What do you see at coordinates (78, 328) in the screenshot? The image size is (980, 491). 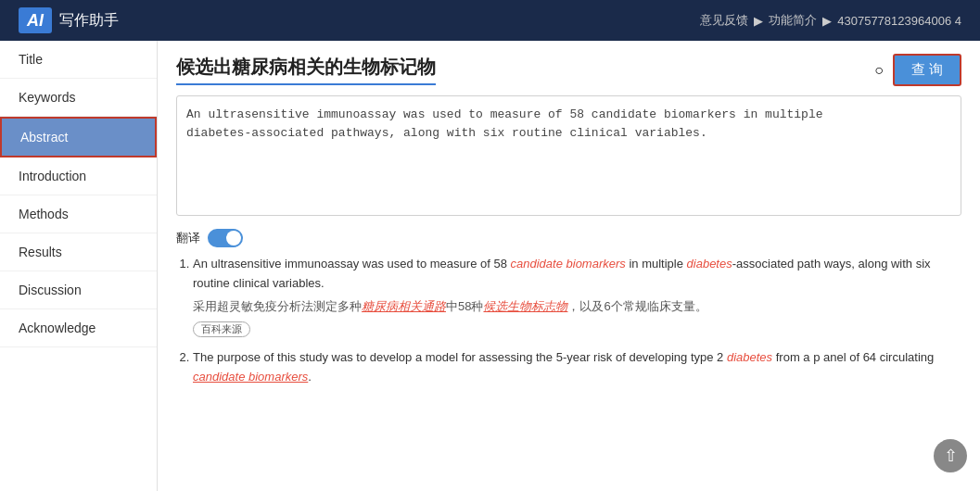 I see `sidebar-item-acknowledge: Acknowledge` at bounding box center [78, 328].